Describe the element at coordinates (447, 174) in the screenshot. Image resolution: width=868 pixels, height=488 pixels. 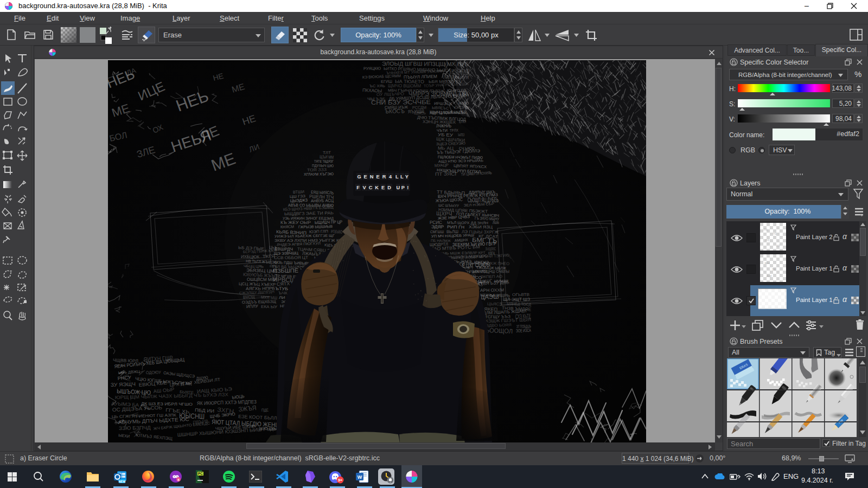
I see `svg-text: ПТ ЗЯСГ` at that location.